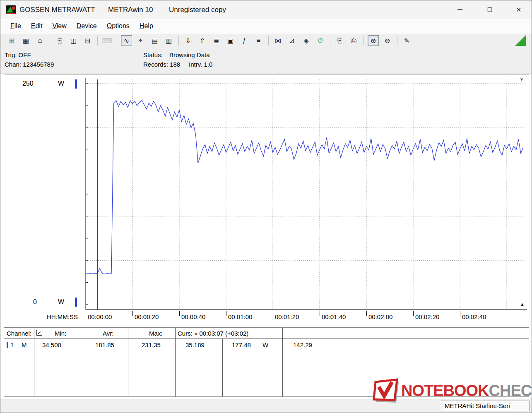 The image size is (532, 413). I want to click on x-cursor-handle: ▲, so click(522, 305).